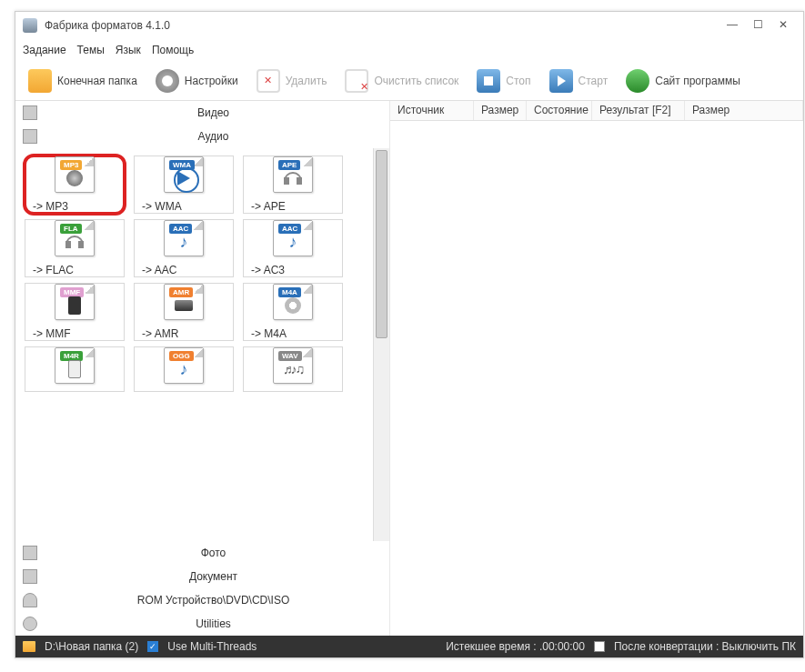 The height and width of the screenshot is (672, 805). Describe the element at coordinates (559, 111) in the screenshot. I see `col-state: Состояние` at that location.